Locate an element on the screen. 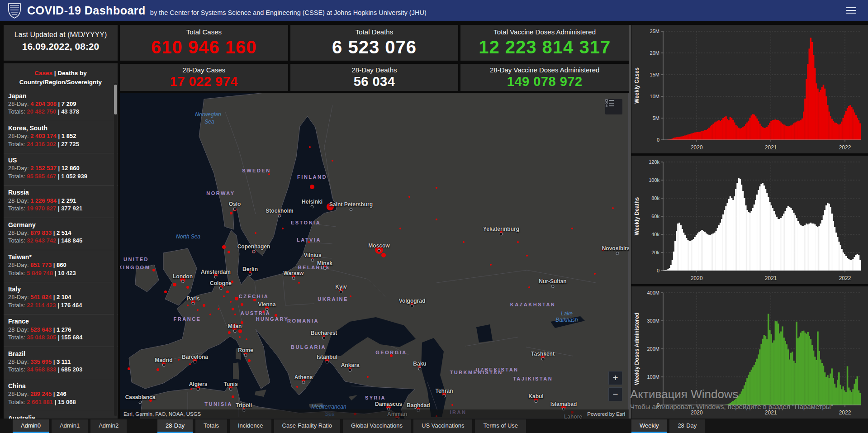  bottom-tab-bar: Admin0Admin1Admin2 28-DayTotalsIncidence… is located at coordinates (434, 426).